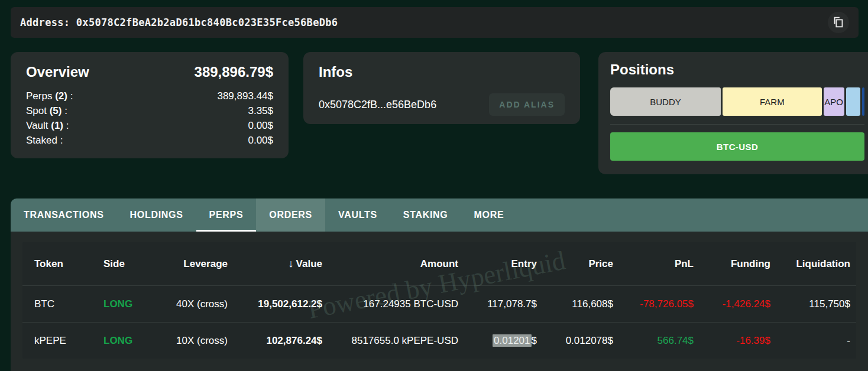 Image resolution: width=868 pixels, height=371 pixels. Describe the element at coordinates (69, 341) in the screenshot. I see `cell-token: kPEPE` at that location.